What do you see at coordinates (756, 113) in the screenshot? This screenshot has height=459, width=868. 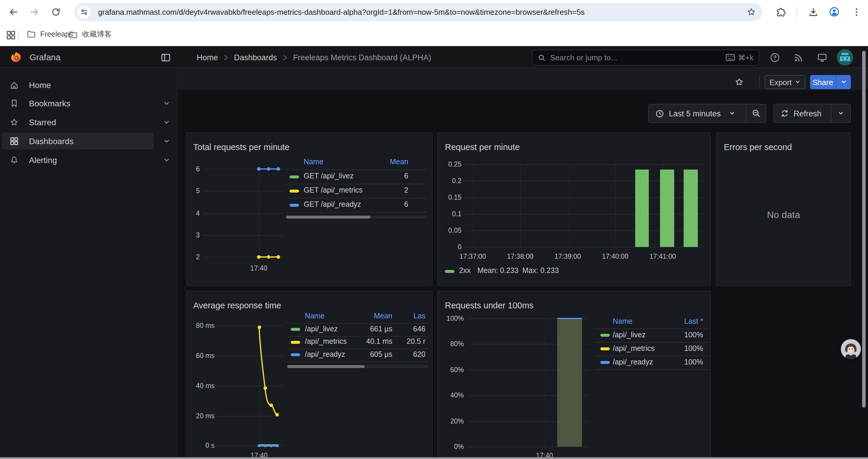 I see `zoom-out-button` at bounding box center [756, 113].